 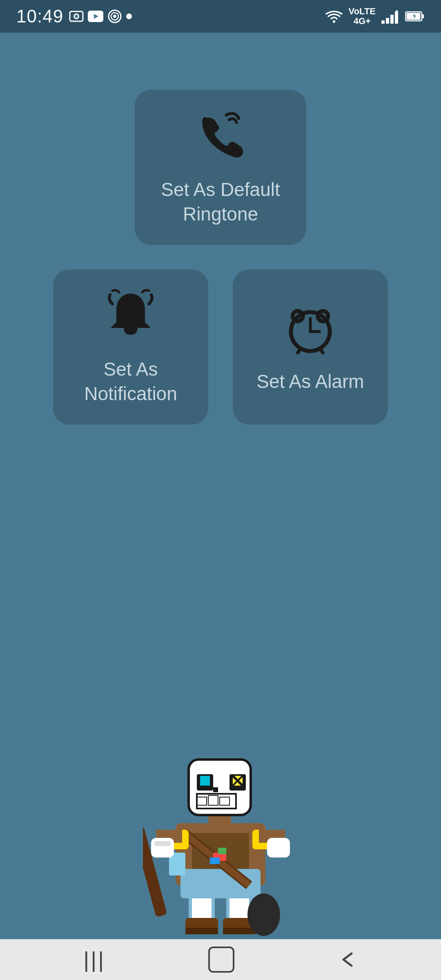 I want to click on set-alarm-button: Set As Alarm, so click(x=310, y=347).